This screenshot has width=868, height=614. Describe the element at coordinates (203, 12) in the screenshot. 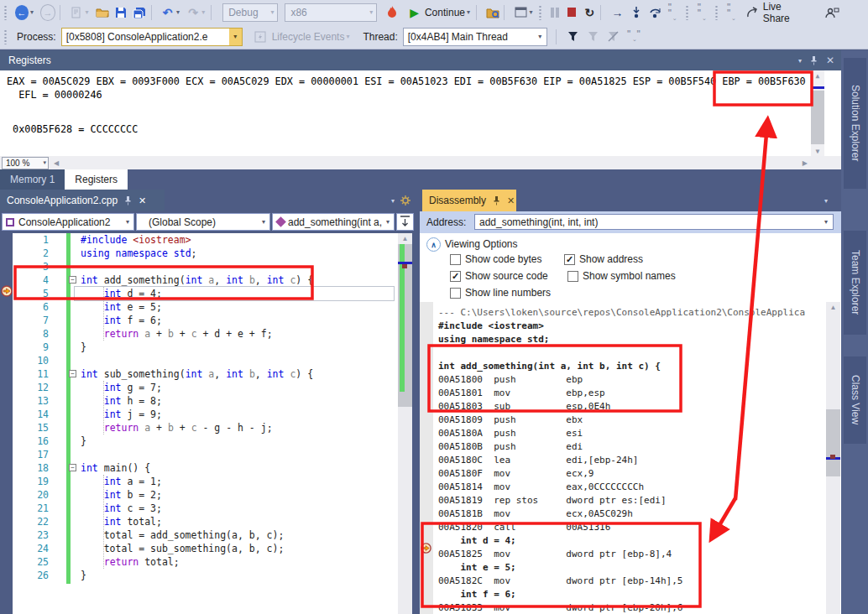

I see `redo-dropdown-icon: ▾` at that location.